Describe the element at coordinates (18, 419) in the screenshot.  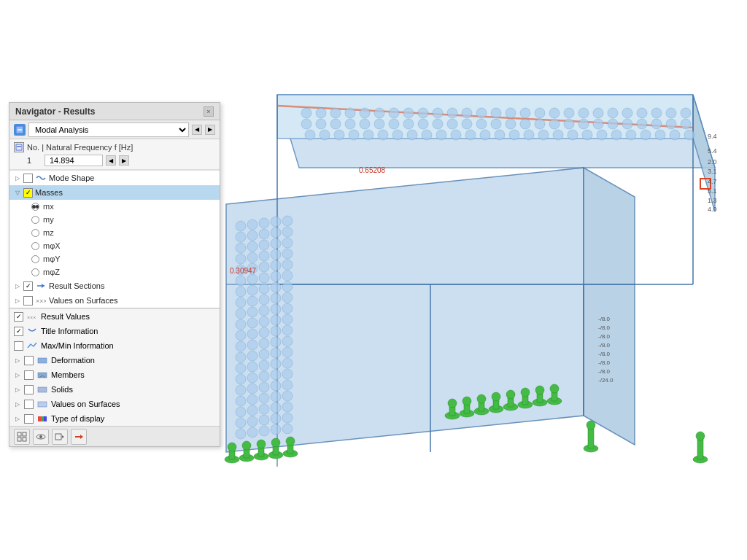
I see `expand-type-display: ▷` at that location.